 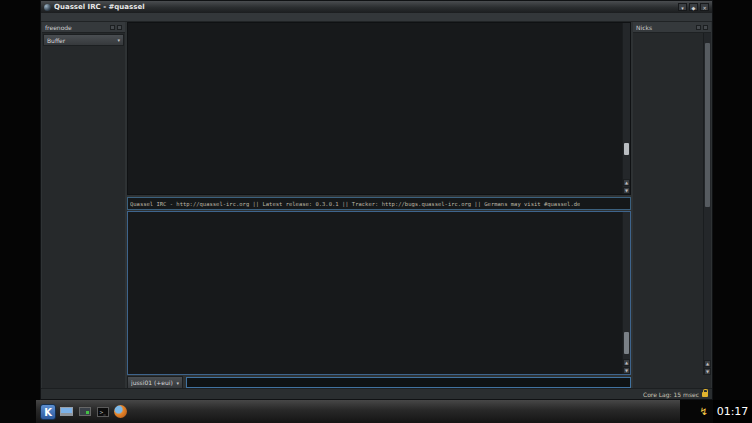 I want to click on clock-text: 01:17, so click(x=733, y=412).